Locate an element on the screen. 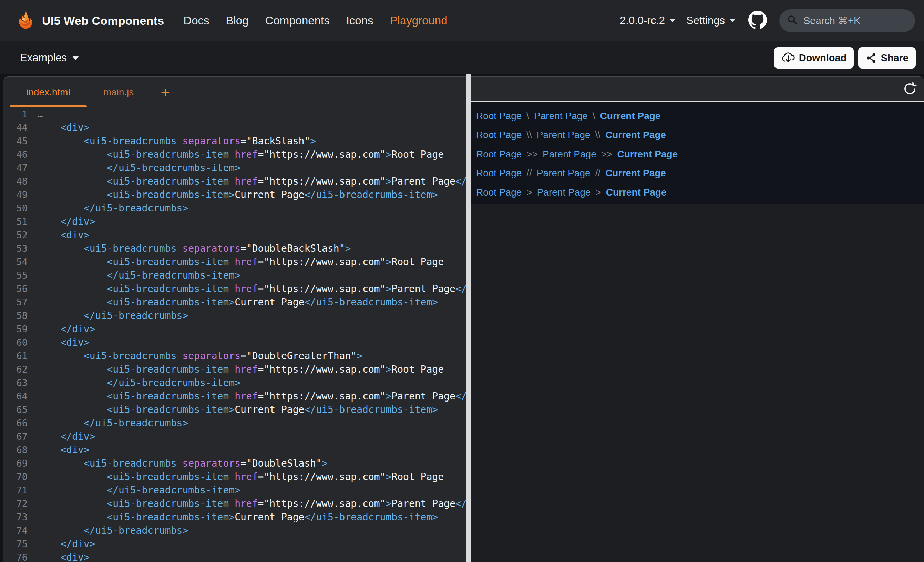 The image size is (924, 562). code-line: 52 <div> is located at coordinates (235, 235).